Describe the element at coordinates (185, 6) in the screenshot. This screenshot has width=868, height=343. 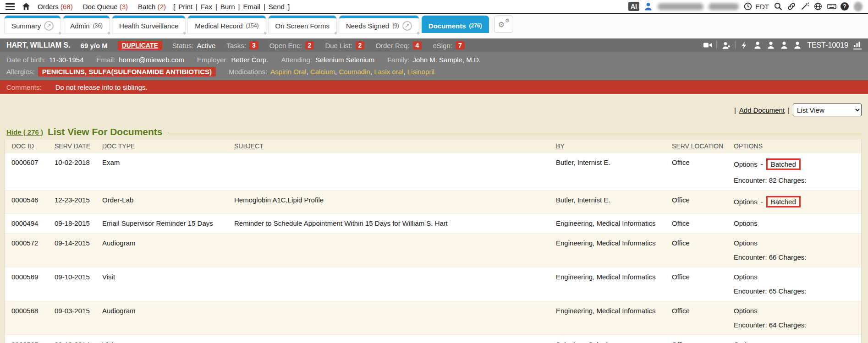
I see `action-print: Print` at that location.